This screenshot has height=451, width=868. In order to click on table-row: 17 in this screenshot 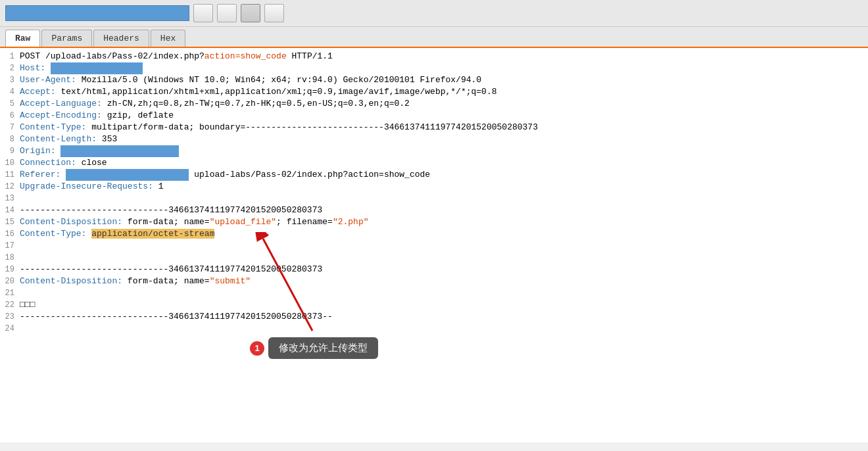, I will do `click(434, 246)`.